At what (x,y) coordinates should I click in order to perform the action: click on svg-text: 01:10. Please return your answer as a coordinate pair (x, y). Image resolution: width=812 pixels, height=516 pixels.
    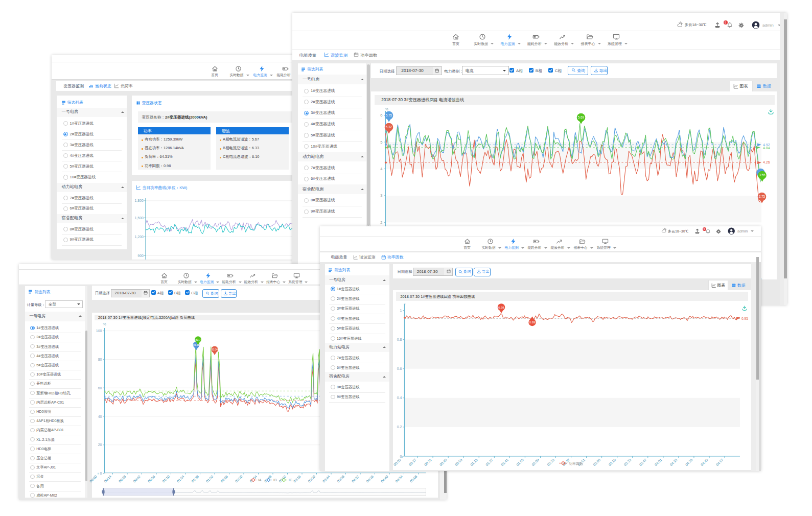
    Looking at the image, I should click on (166, 479).